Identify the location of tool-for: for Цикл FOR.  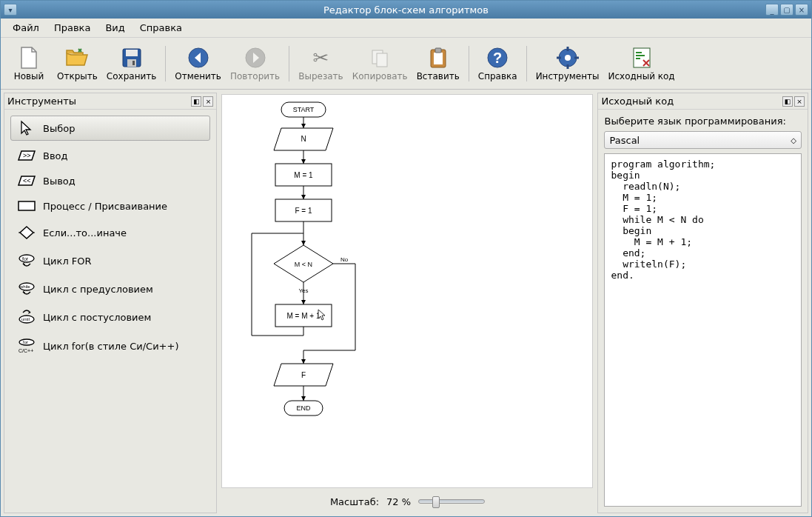
(110, 261).